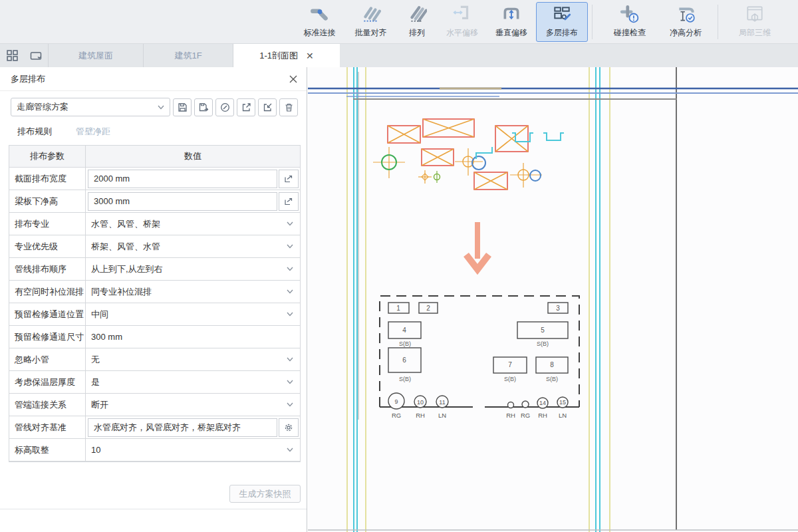 This screenshot has height=532, width=798. Describe the element at coordinates (718, 22) in the screenshot. I see `toolbar-separator` at that location.